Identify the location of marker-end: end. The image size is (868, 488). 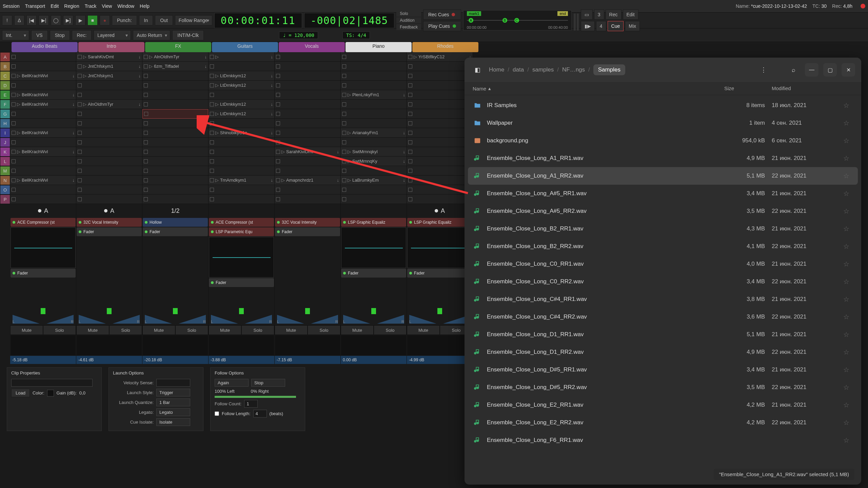
(563, 14).